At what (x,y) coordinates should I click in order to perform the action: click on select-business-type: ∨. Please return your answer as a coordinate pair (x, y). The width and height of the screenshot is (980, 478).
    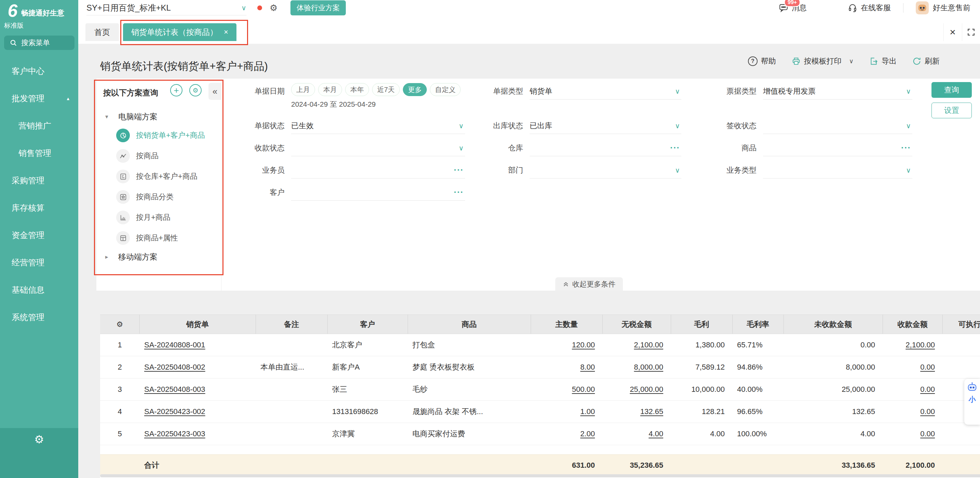
    Looking at the image, I should click on (838, 170).